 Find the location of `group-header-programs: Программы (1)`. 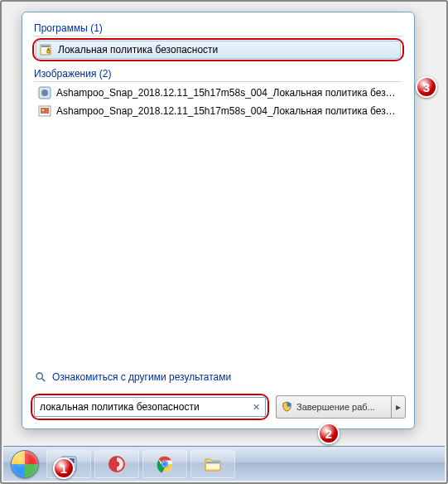

group-header-programs: Программы (1) is located at coordinates (219, 28).